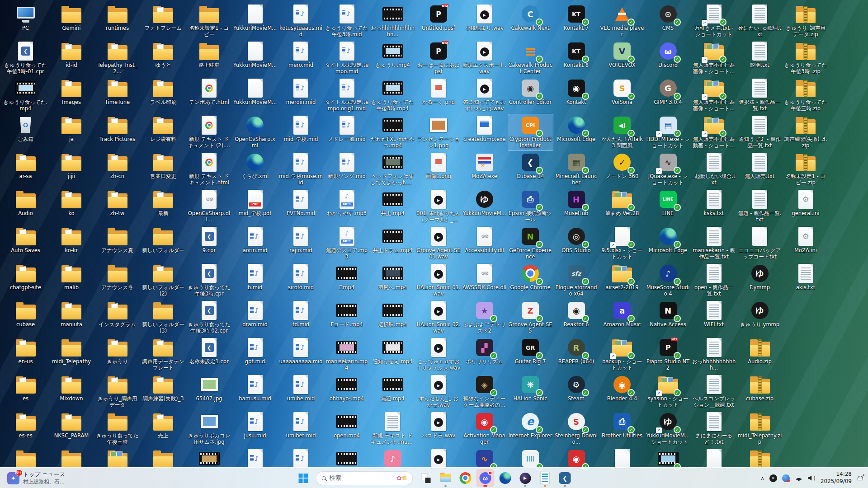 The image size is (868, 488). I want to click on desktop-icon: 通知うぜえ.mp4, so click(392, 355).